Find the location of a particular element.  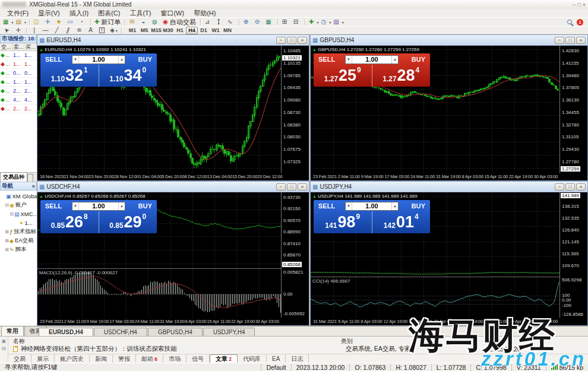

cascade-button: ⊟ is located at coordinates (297, 23).